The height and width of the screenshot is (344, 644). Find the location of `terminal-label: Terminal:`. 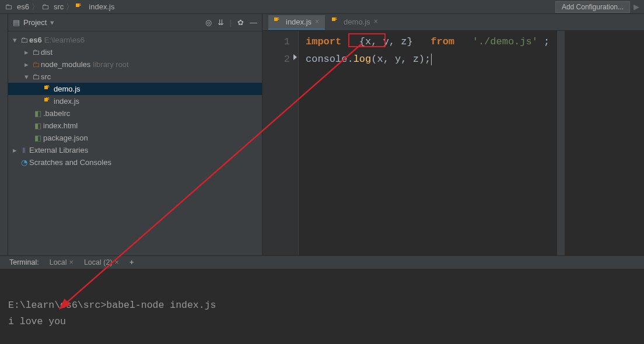

terminal-label: Terminal: is located at coordinates (24, 262).